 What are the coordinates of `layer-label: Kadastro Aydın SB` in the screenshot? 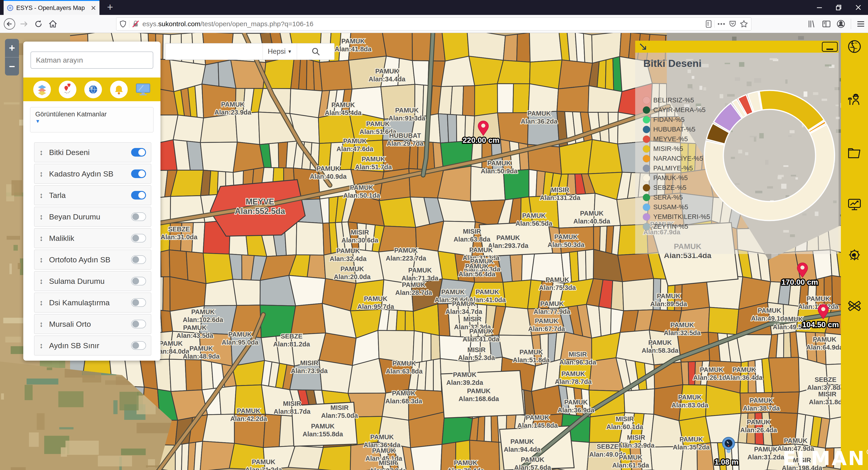 It's located at (90, 174).